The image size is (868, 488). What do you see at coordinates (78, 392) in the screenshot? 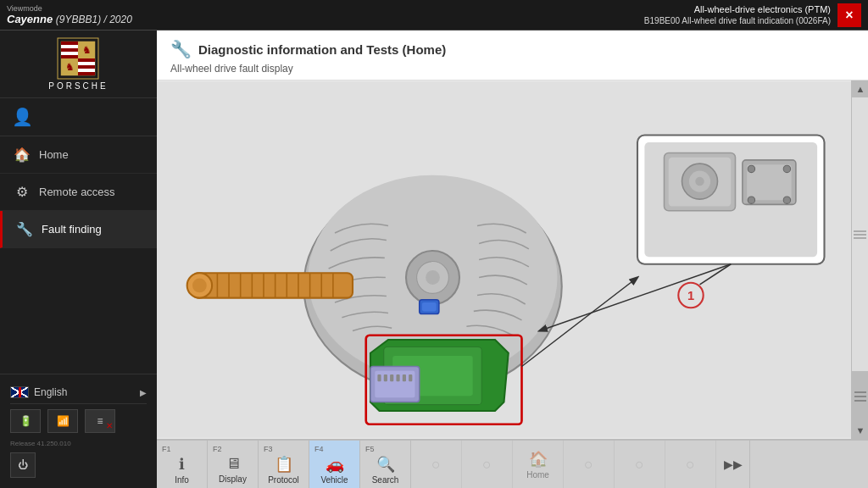
I see `language-selector: English ▶` at bounding box center [78, 392].